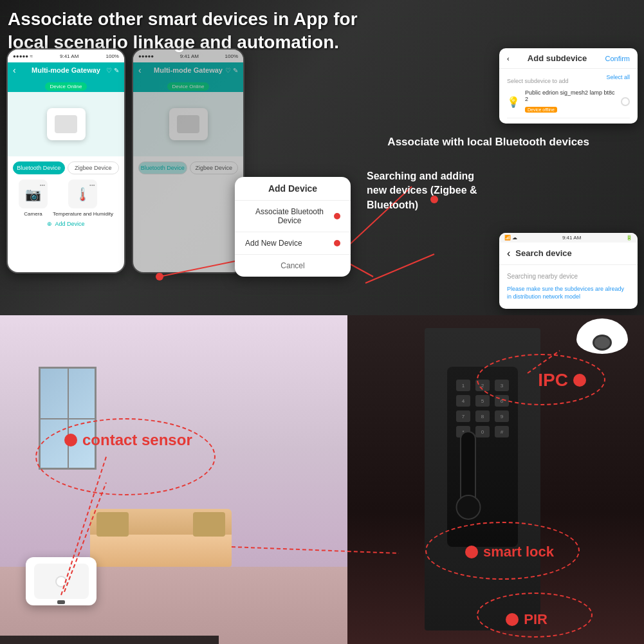 Image resolution: width=644 pixels, height=644 pixels. What do you see at coordinates (109, 639) in the screenshot?
I see `note-box: Note：All these smart devices are not in-…` at bounding box center [109, 639].